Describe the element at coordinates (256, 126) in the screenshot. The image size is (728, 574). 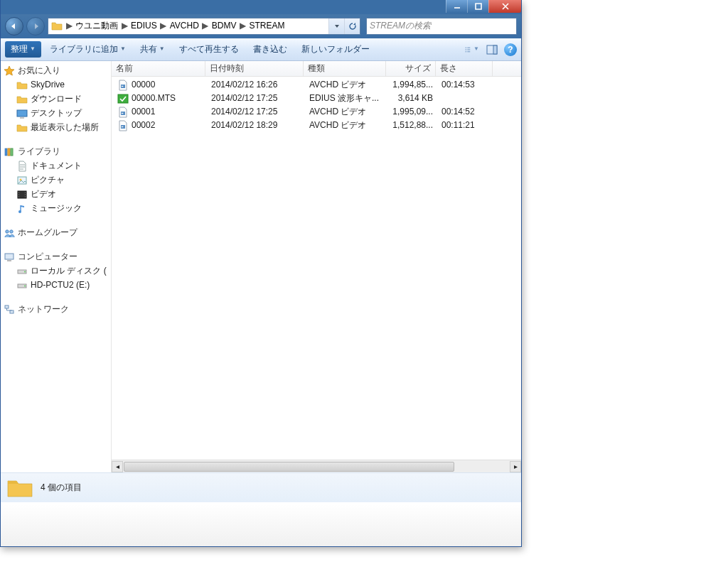
I see `cell-date: 2014/02/12 18:29` at that location.